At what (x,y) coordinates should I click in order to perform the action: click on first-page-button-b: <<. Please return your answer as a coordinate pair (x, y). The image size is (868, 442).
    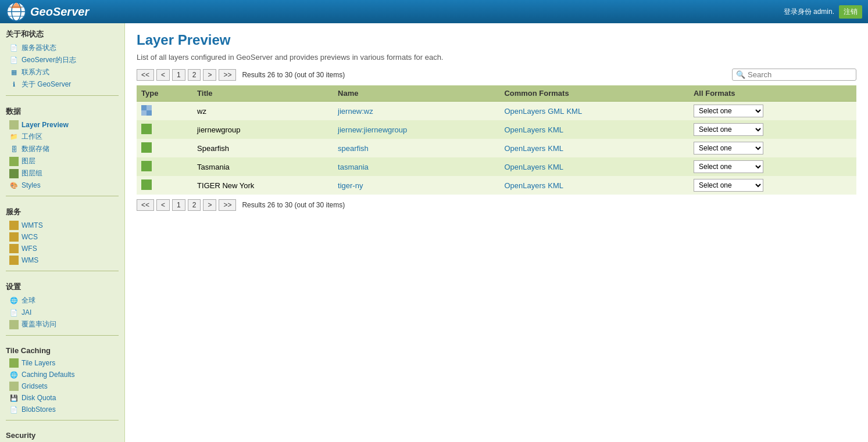
    Looking at the image, I should click on (145, 205).